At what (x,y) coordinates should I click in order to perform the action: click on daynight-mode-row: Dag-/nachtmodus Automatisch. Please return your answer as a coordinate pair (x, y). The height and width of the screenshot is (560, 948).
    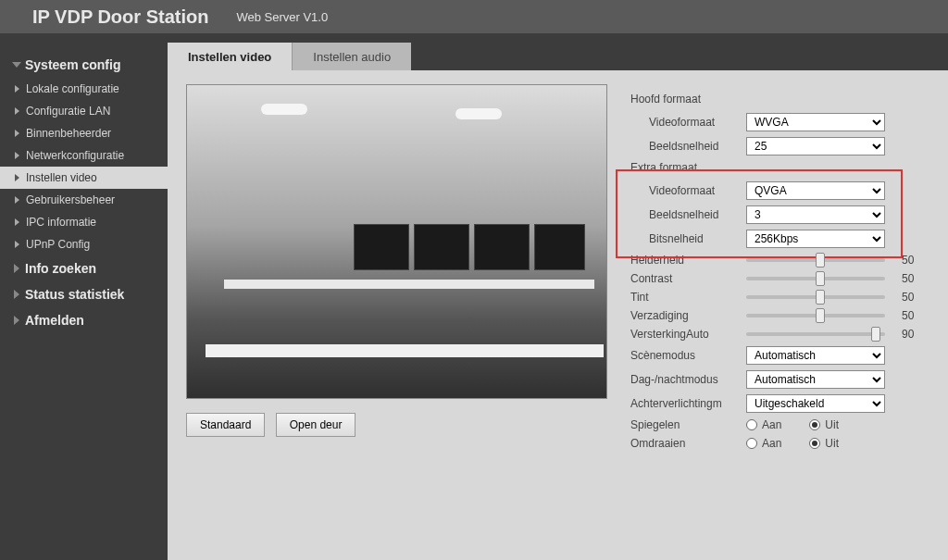
    Looking at the image, I should click on (780, 380).